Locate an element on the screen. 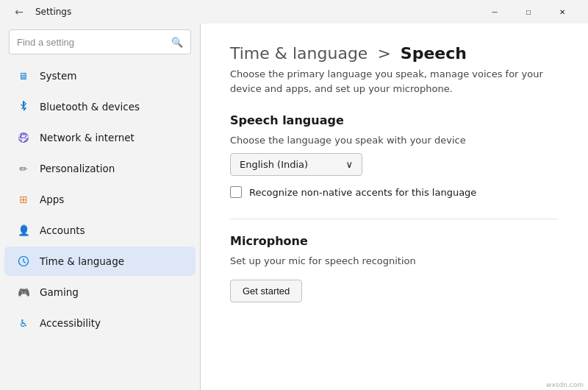 Image resolution: width=588 pixels, height=390 pixels. microphone-section: Microphone Set up your mic for speech re… is located at coordinates (394, 268).